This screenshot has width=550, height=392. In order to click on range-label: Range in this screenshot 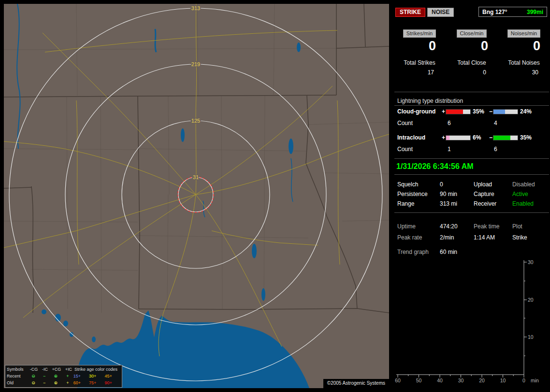, I will do `click(406, 204)`.